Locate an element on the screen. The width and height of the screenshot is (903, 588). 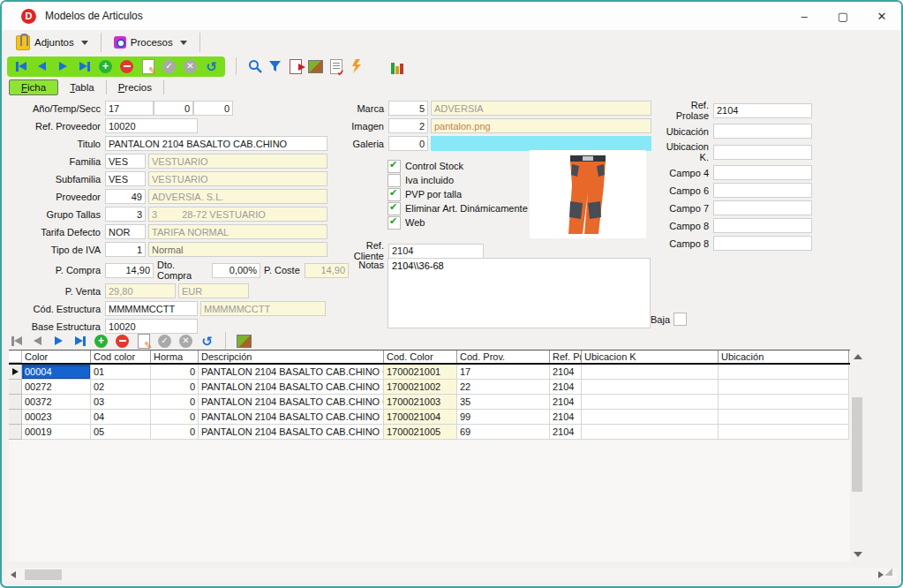
subfamilia-code-field: VES is located at coordinates (125, 178).